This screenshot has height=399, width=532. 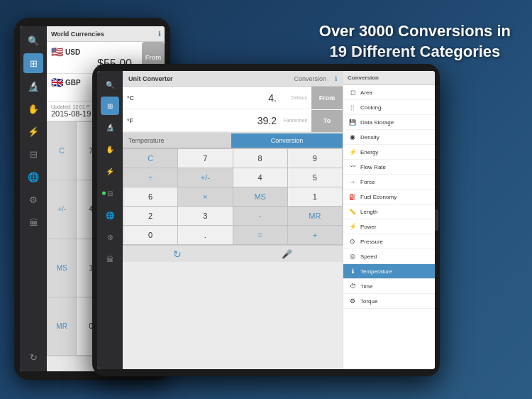 What do you see at coordinates (33, 200) in the screenshot?
I see `sidebar-icon-gear: ⚙` at bounding box center [33, 200].